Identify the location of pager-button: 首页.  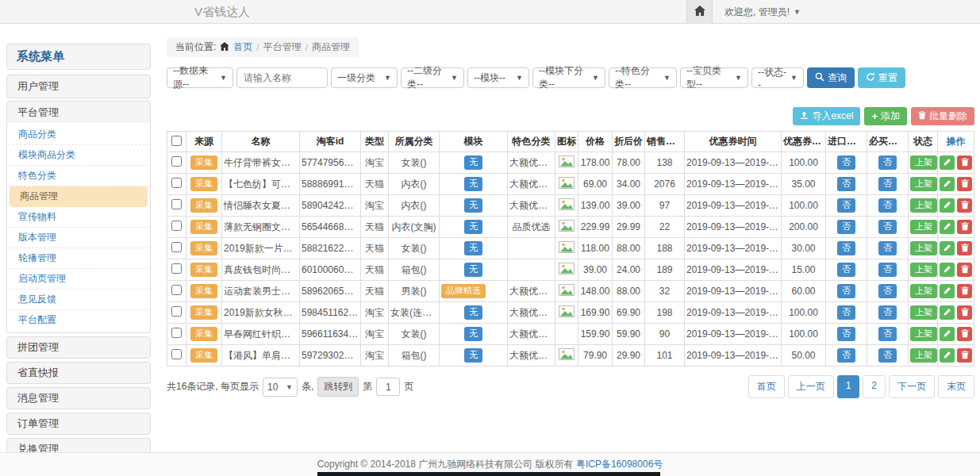
(767, 387).